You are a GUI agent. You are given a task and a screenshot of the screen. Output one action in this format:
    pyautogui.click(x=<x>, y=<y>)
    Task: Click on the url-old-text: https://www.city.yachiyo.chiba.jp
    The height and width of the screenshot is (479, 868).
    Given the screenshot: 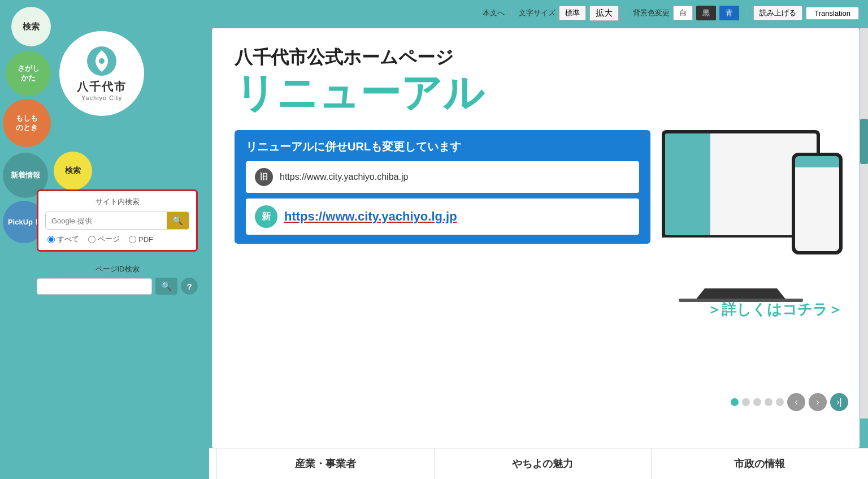 What is the action you would take?
    pyautogui.click(x=344, y=177)
    